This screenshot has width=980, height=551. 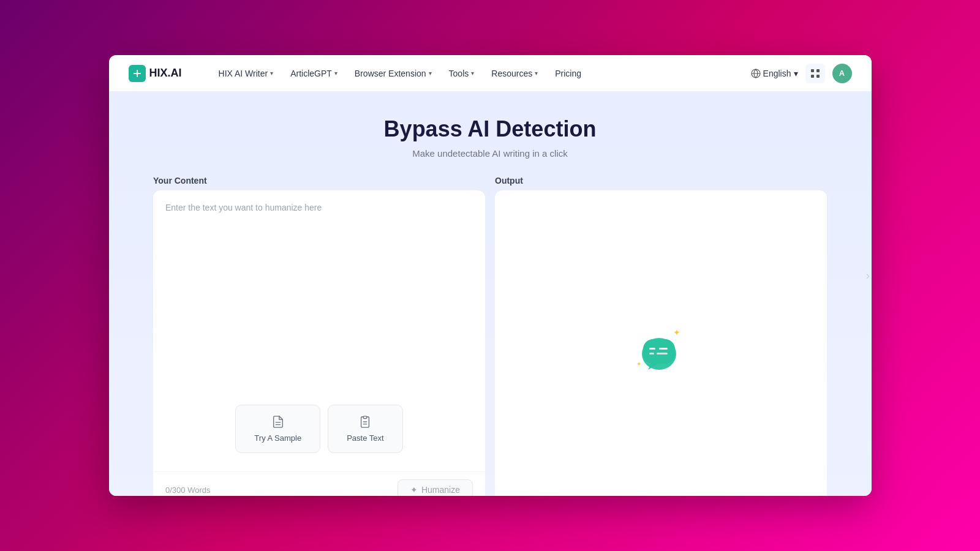 I want to click on right-panel-label: Output, so click(x=661, y=181).